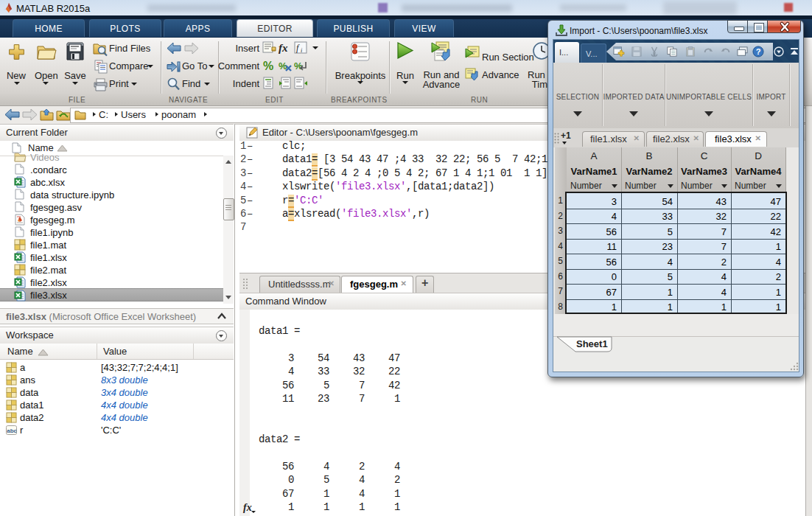 This screenshot has height=516, width=812. What do you see at coordinates (283, 48) in the screenshot?
I see `svg-text: fx` at bounding box center [283, 48].